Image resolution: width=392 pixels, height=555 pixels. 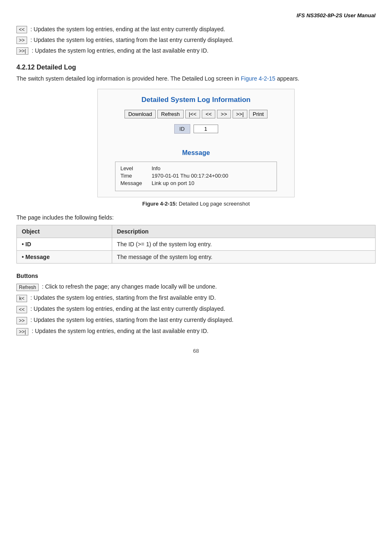 What do you see at coordinates (128, 29) in the screenshot?
I see `intro-text-1: : Updates the system log entries, ending…` at bounding box center [128, 29].